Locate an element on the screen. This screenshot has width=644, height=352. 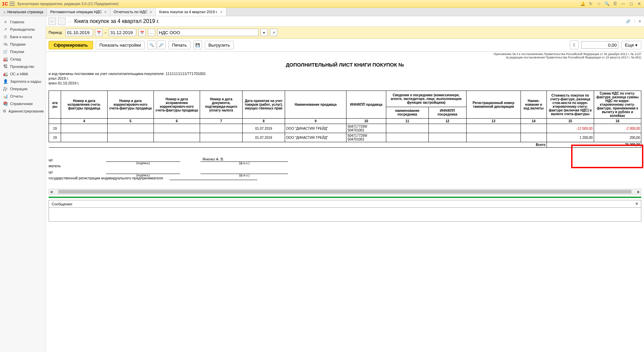
date-to-input is located at coordinates (122, 32).